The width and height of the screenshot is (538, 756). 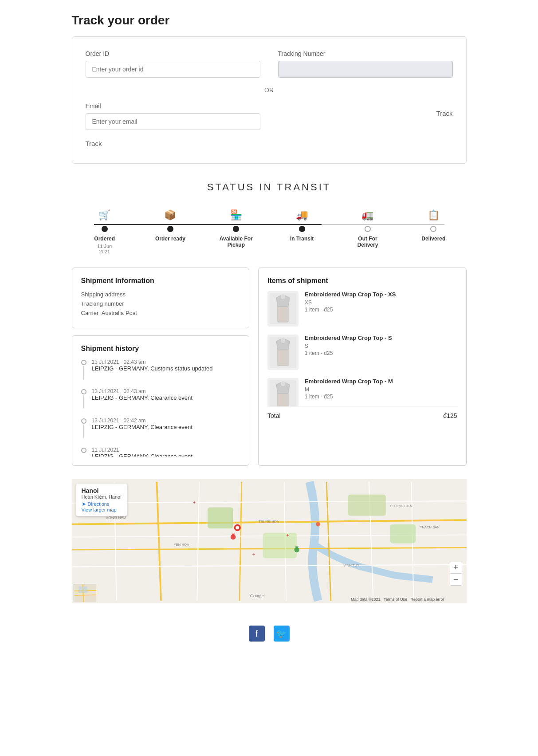 What do you see at coordinates (105, 229) in the screenshot?
I see `ordered-dot` at bounding box center [105, 229].